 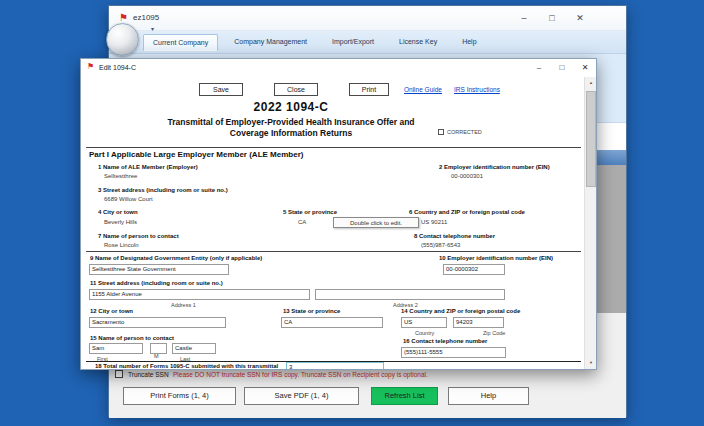 What do you see at coordinates (120, 176) in the screenshot?
I see `field1-value: Selltestthree` at bounding box center [120, 176].